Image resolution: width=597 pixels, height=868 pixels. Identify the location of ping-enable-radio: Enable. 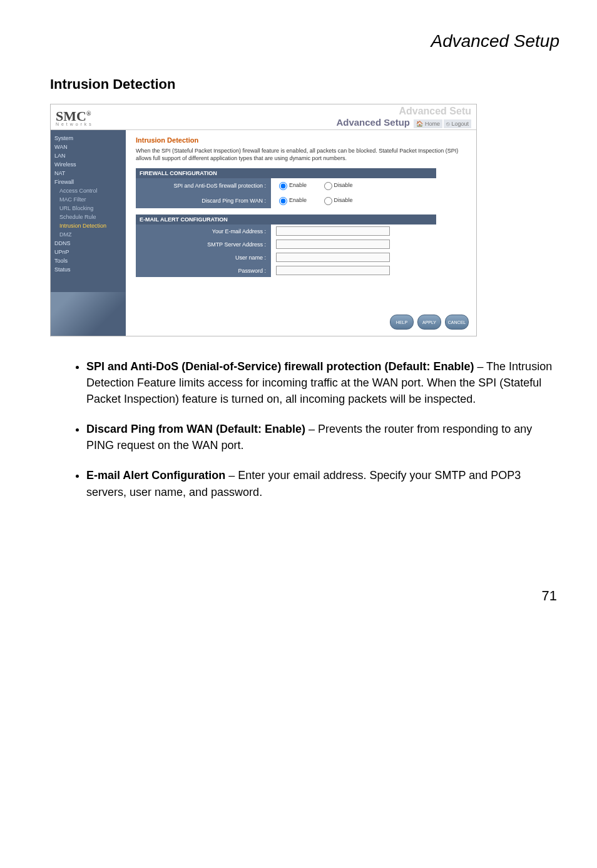
(292, 200).